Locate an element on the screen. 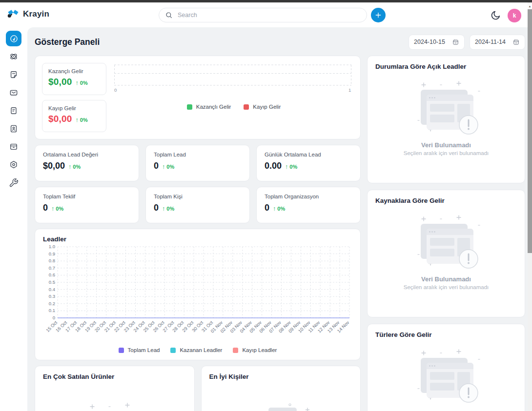  panel-title: Durumlara Göre Açık Leadler is located at coordinates (446, 66).